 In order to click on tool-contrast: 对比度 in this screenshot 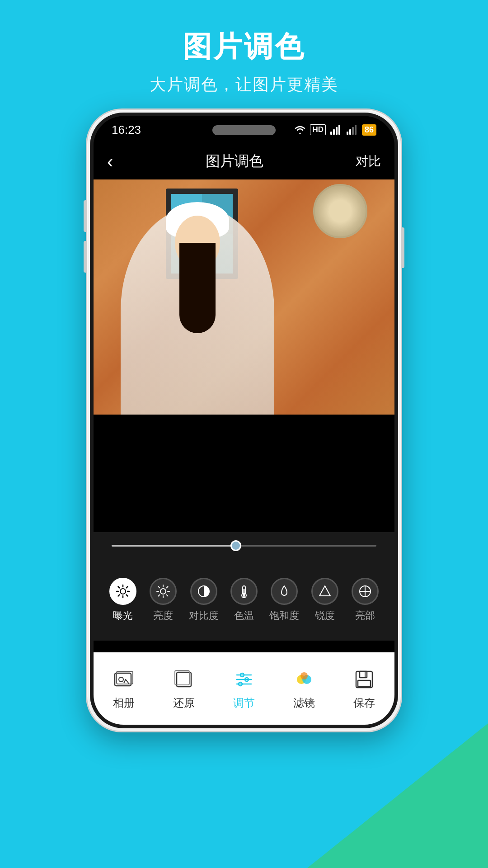, I will do `click(203, 600)`.